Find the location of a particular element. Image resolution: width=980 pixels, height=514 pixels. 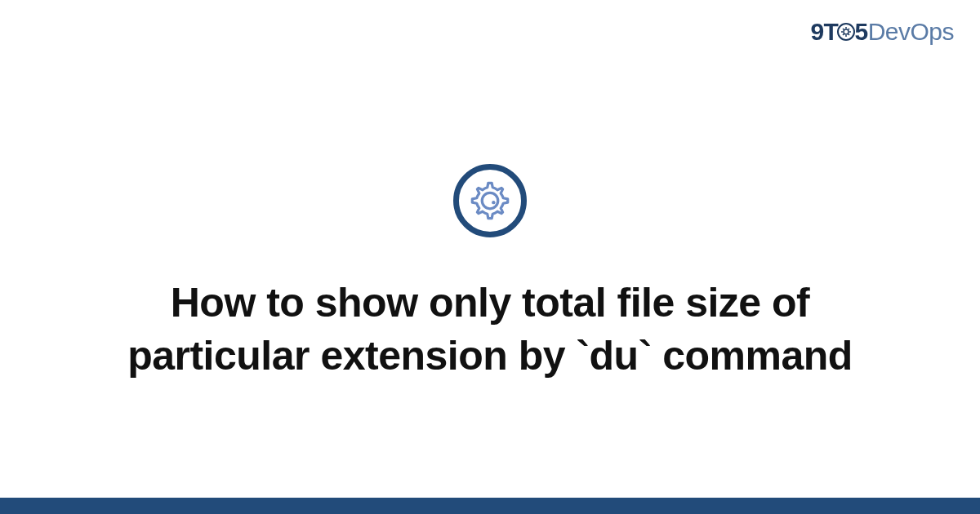

gear-icon-badge is located at coordinates (490, 201).